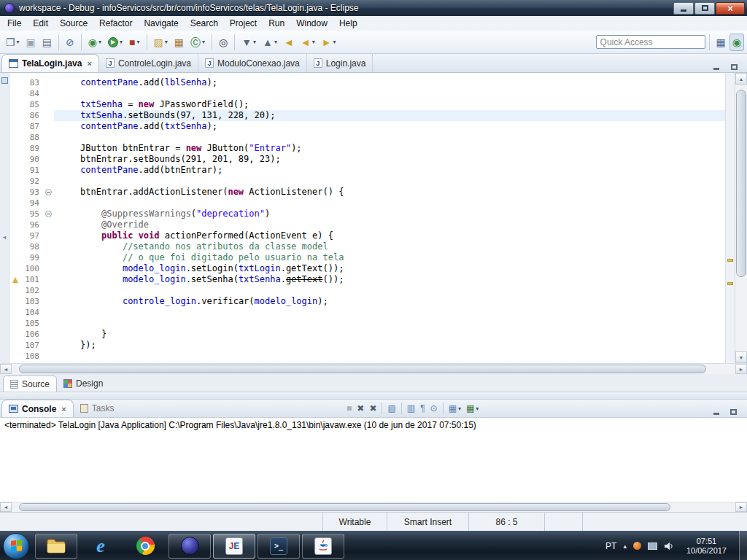  What do you see at coordinates (684, 9) in the screenshot?
I see `minimize-window-button` at bounding box center [684, 9].